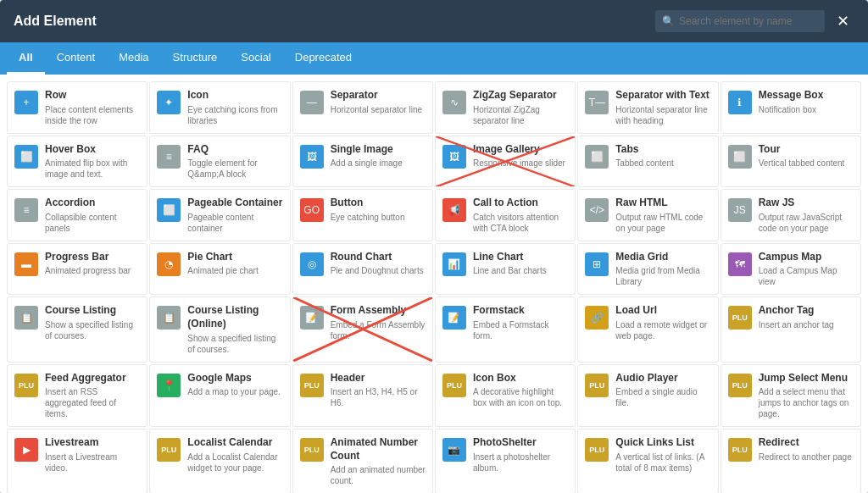  Describe the element at coordinates (92, 264) in the screenshot. I see `element-text: Progress BarAnimated progress bar` at that location.